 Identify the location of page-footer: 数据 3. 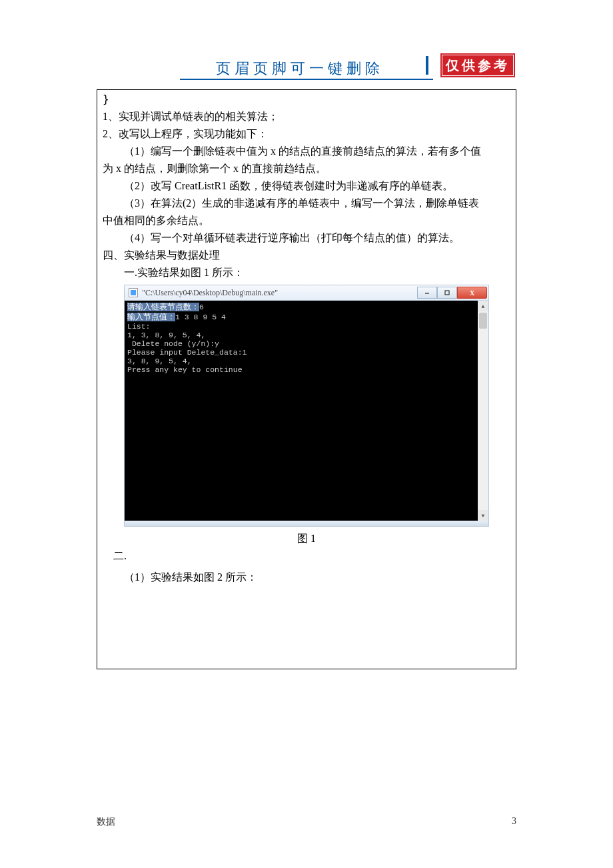
(306, 822).